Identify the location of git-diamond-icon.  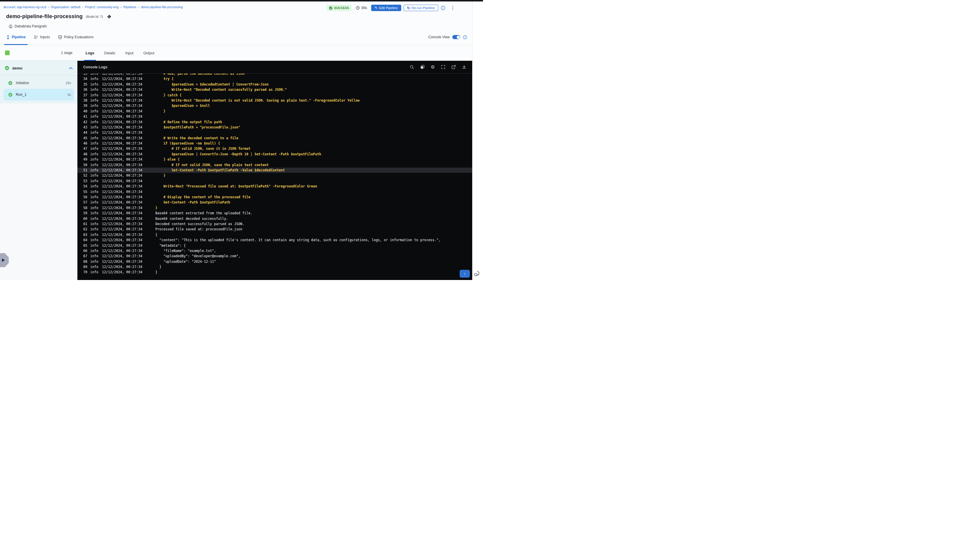
(109, 17).